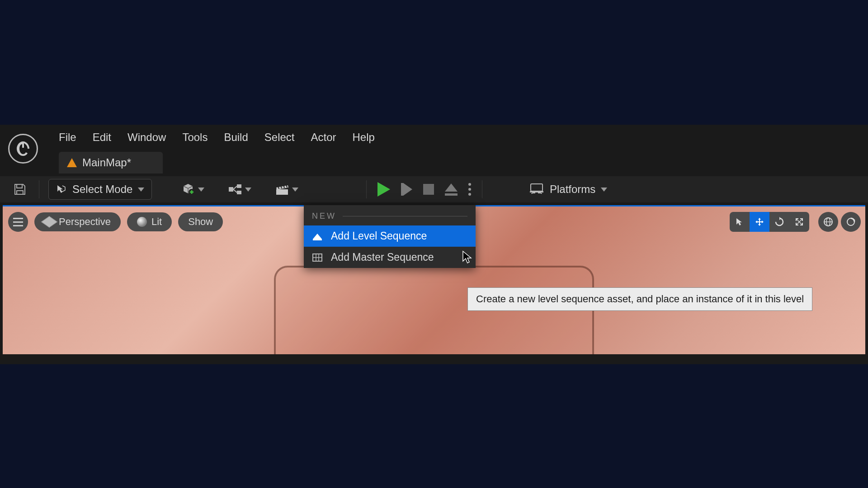 This screenshot has height=488, width=868. What do you see at coordinates (102, 189) in the screenshot?
I see `mode-label: Select Mode` at bounding box center [102, 189].